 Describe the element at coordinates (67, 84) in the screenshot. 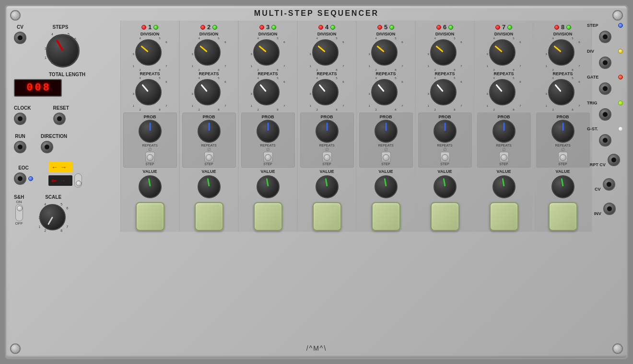

I see `total-length-section: TOTAL LENGTH 0 0 8` at that location.